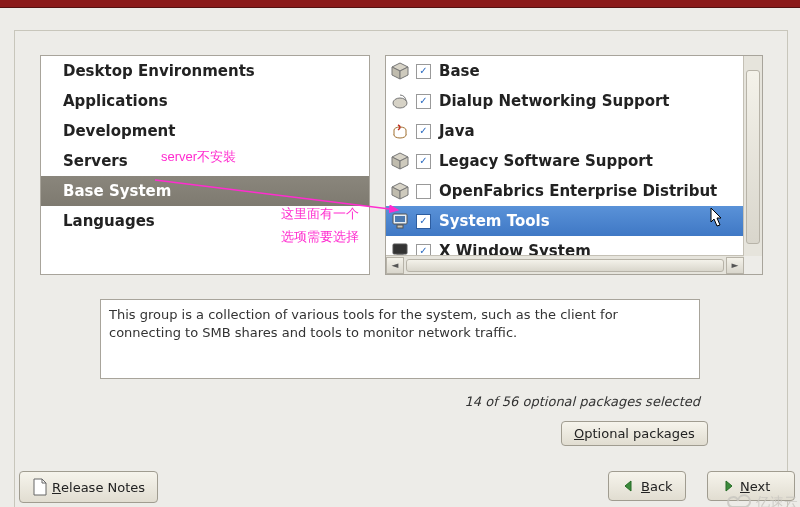 The height and width of the screenshot is (507, 800). What do you see at coordinates (565, 161) in the screenshot?
I see `package-item-legacy: ✓ Legacy Software Support` at bounding box center [565, 161].